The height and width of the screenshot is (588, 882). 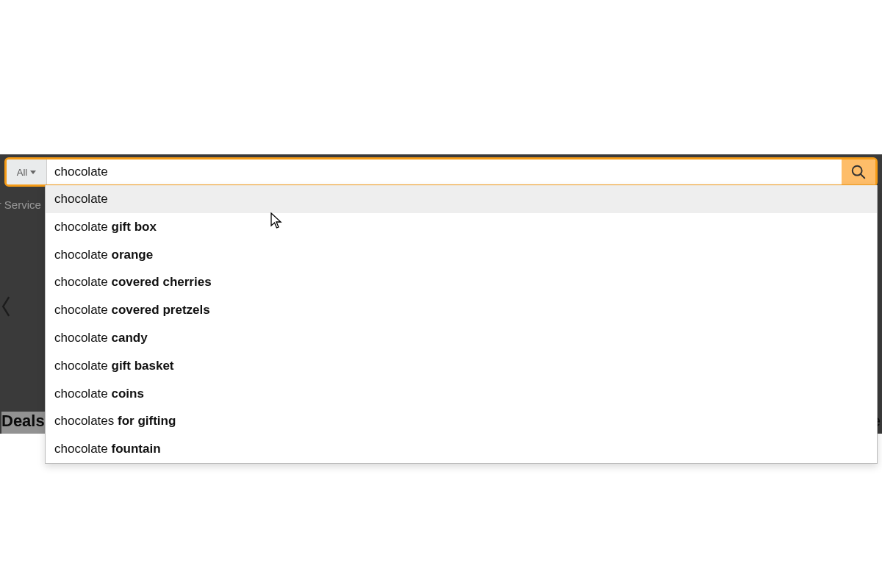 What do you see at coordinates (132, 254) in the screenshot?
I see `suggestion-completion: orange` at bounding box center [132, 254].